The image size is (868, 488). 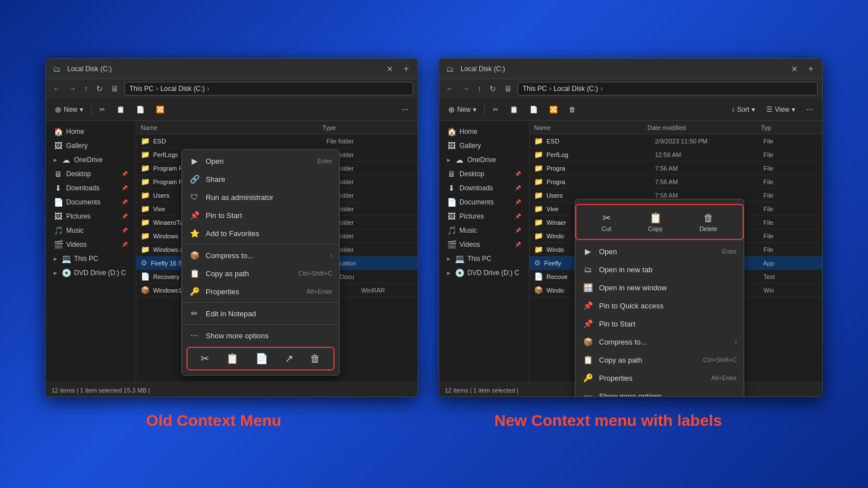 What do you see at coordinates (659, 392) in the screenshot?
I see `right-cm-showmore: ⋯ Show more options` at bounding box center [659, 392].